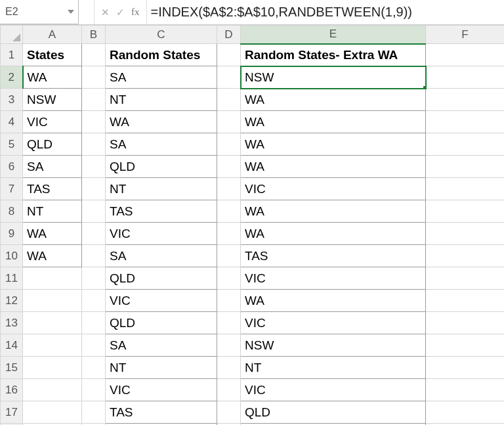  What do you see at coordinates (229, 234) in the screenshot?
I see `cell-D9` at bounding box center [229, 234].